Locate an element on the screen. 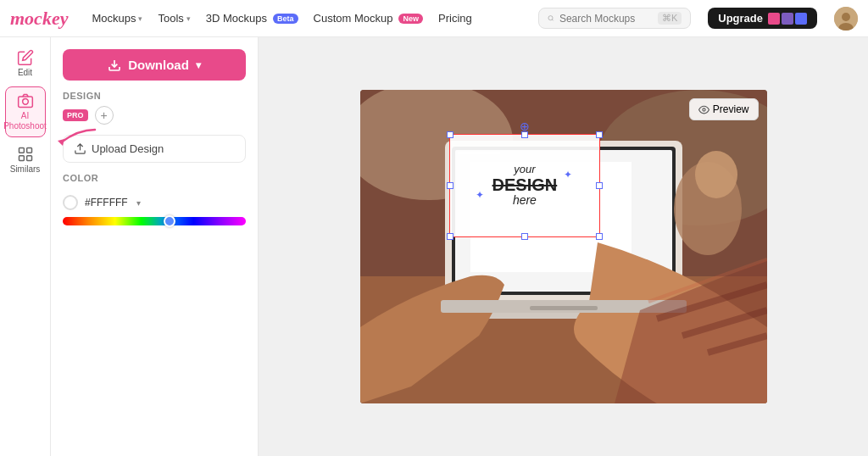 This screenshot has width=868, height=456. edit-label: Edit is located at coordinates (25, 73).